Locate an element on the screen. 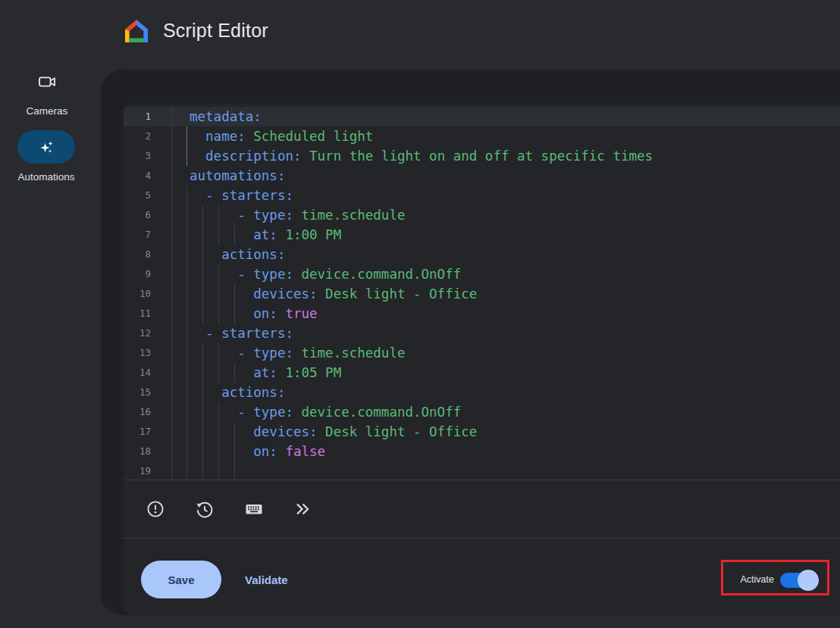 The image size is (840, 628). editor-toolbar is located at coordinates (482, 509).